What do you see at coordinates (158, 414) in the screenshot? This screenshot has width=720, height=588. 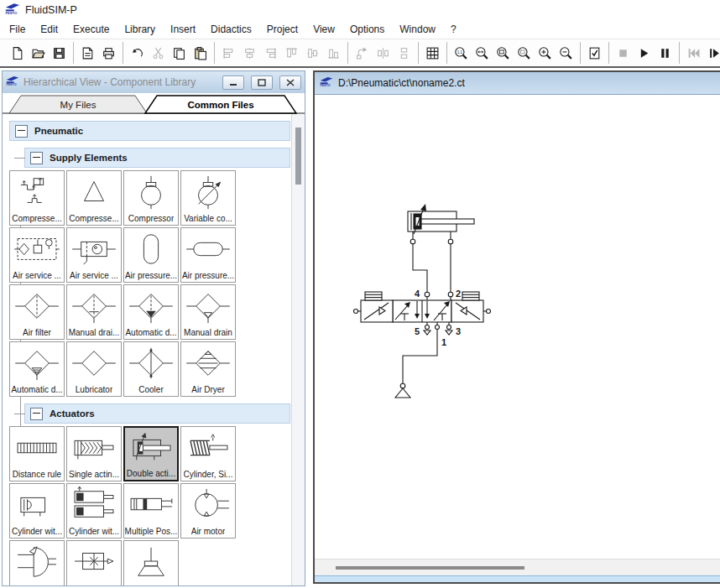 I see `tree-node-actuators: Actuators` at bounding box center [158, 414].